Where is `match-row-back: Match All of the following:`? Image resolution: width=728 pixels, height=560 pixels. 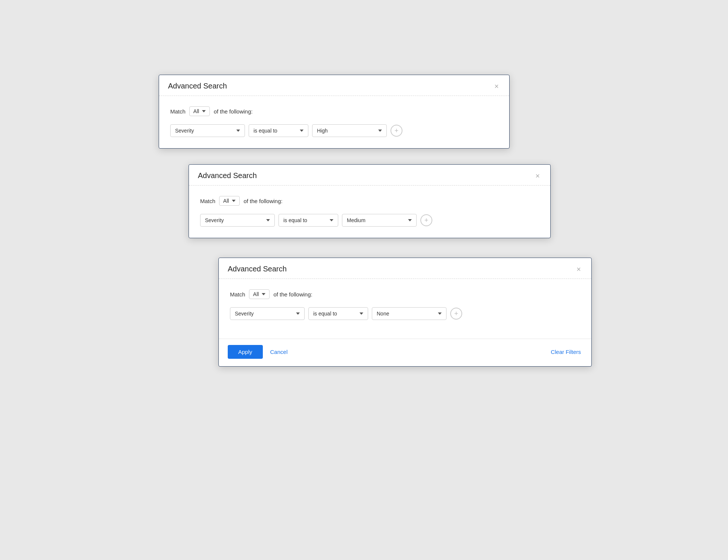
match-row-back: Match All of the following: is located at coordinates (334, 111).